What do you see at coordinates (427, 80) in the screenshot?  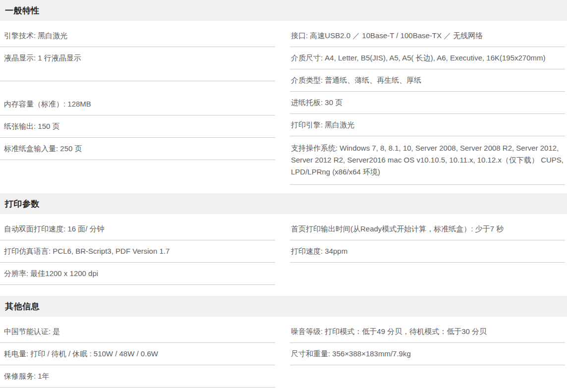 I see `spec-row-media-type: 介质类型: 普通纸、薄纸、再生纸、厚纸` at bounding box center [427, 80].